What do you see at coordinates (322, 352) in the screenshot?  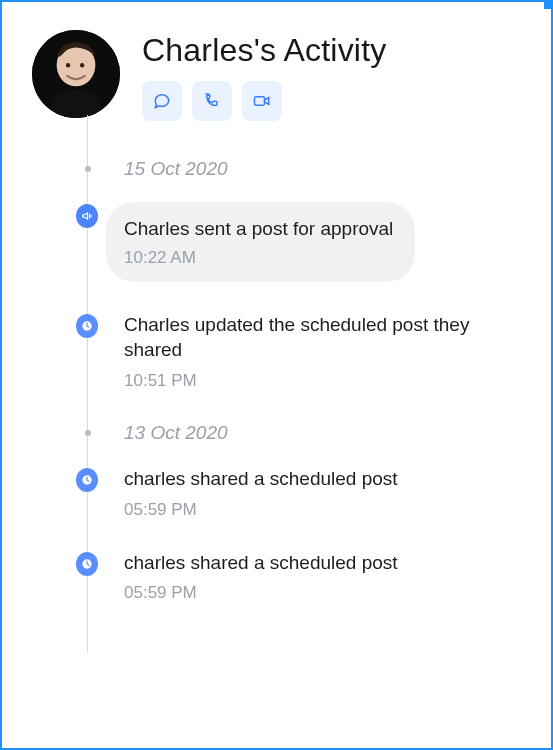 I see `entry-body: Charles updated the scheduled post they …` at bounding box center [322, 352].